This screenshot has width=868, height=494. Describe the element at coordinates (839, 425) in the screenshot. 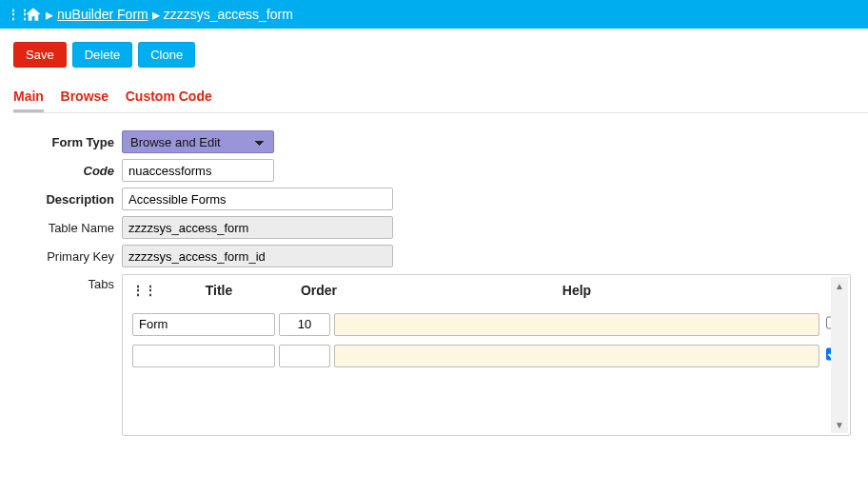

I see `scroll-down-icon: ▼` at that location.